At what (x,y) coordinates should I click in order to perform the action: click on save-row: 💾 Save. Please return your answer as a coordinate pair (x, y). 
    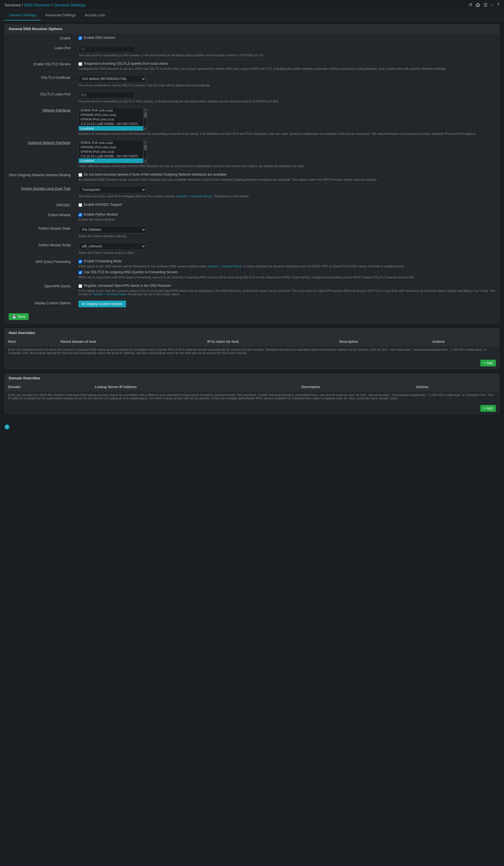
    Looking at the image, I should click on (252, 317).